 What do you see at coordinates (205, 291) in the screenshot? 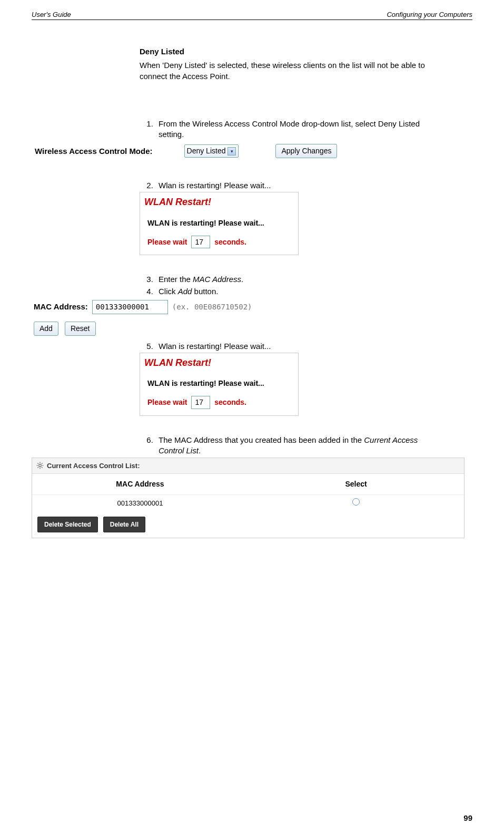
I see `step4-post: button.` at bounding box center [205, 291].